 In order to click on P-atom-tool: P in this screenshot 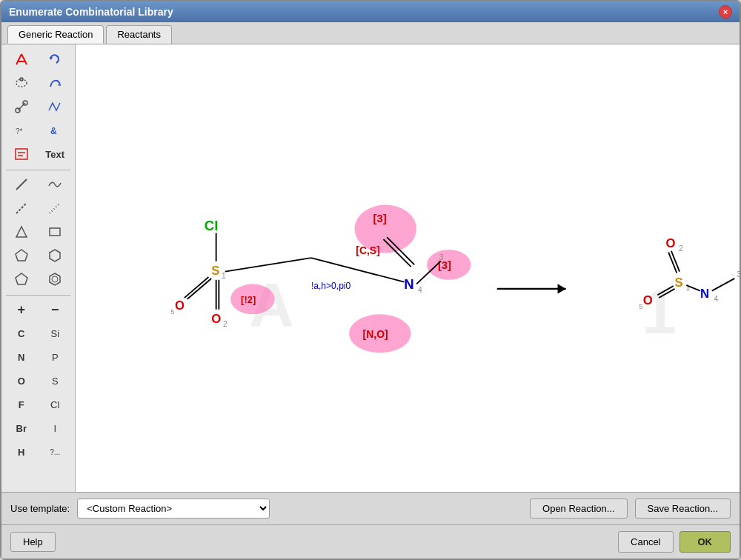, I will do `click(55, 357)`.